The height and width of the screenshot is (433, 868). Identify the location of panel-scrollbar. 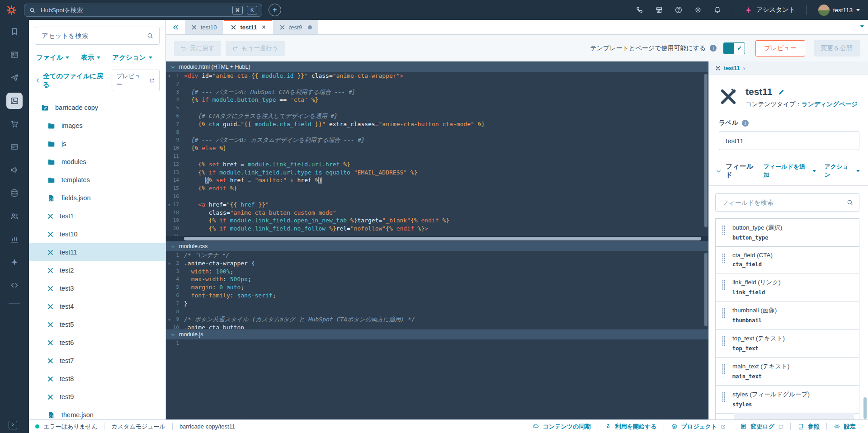
(865, 408).